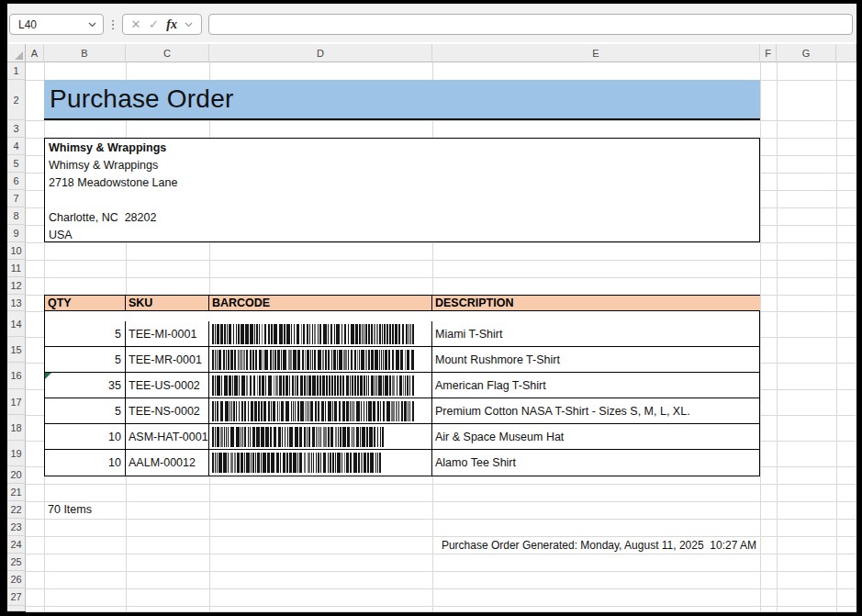 This screenshot has height=616, width=862. I want to click on column-header-G: G, so click(806, 53).